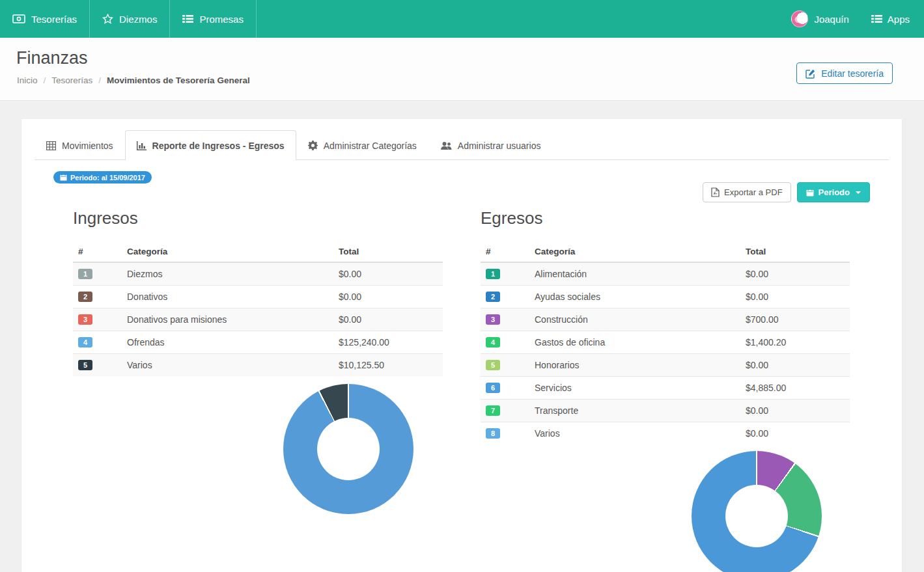  What do you see at coordinates (635, 273) in the screenshot?
I see `category-cell: Alimentación` at bounding box center [635, 273].